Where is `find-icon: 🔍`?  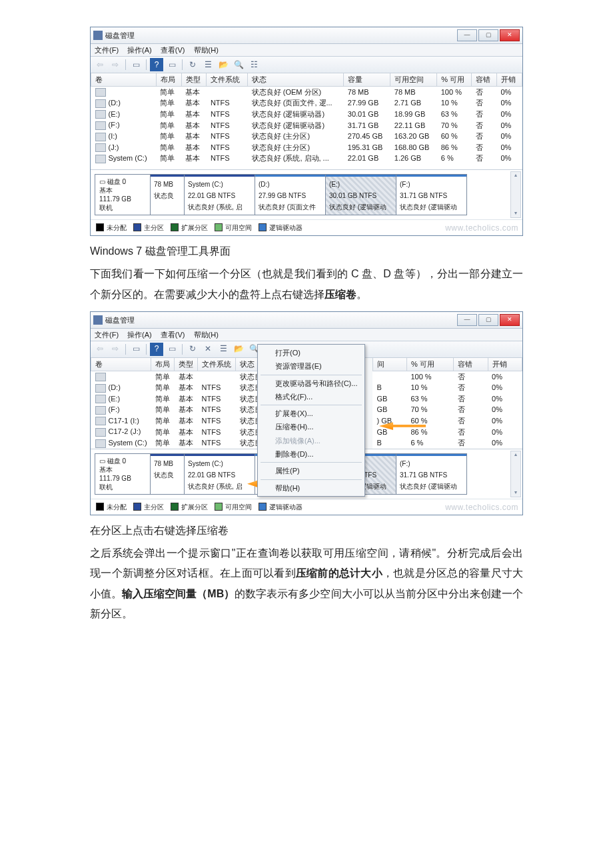
find-icon: 🔍 is located at coordinates (239, 65).